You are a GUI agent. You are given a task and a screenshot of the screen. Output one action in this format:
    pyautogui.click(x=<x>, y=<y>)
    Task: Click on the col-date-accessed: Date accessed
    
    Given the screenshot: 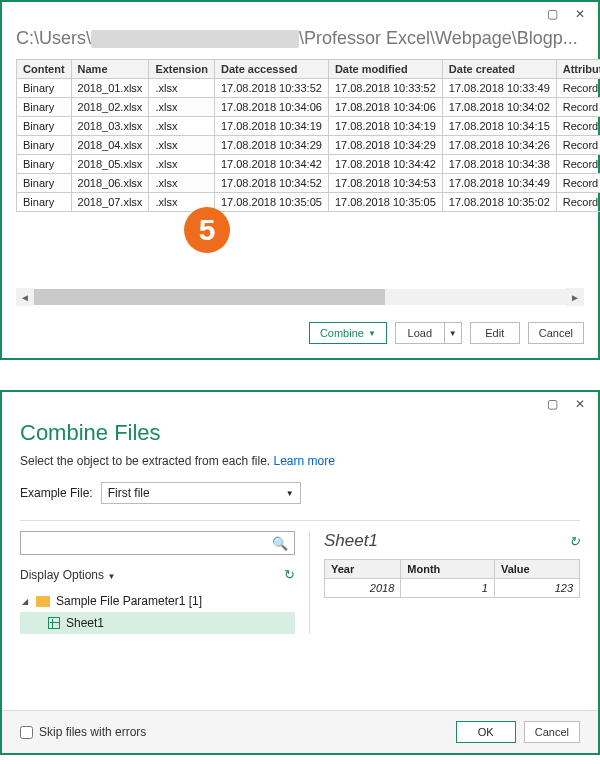 What is the action you would take?
    pyautogui.click(x=271, y=70)
    